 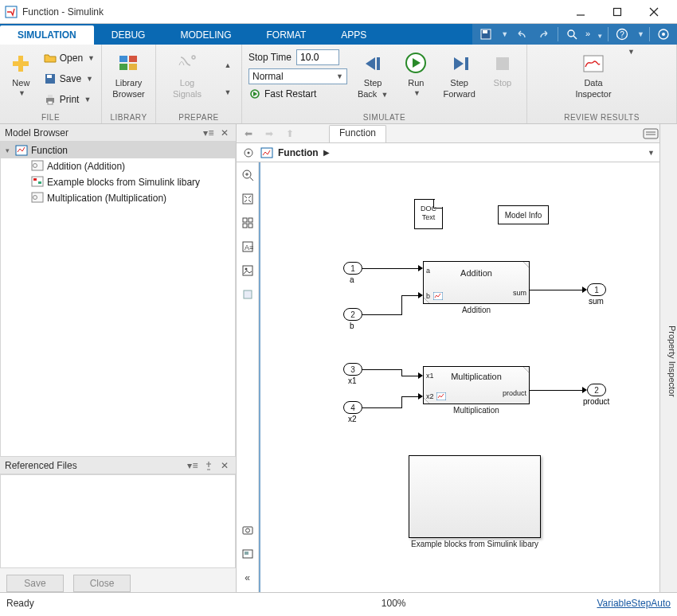 What do you see at coordinates (248, 199) in the screenshot?
I see `palette-fit-icon` at bounding box center [248, 199].